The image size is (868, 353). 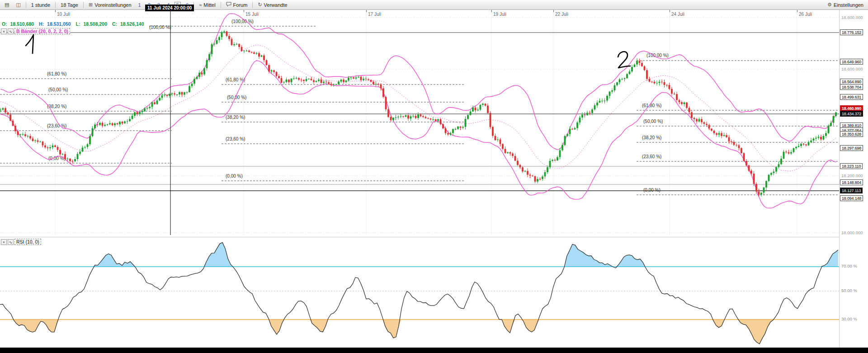 What do you see at coordinates (852, 232) in the screenshot?
I see `price-grid-label: 18.000.000` at bounding box center [852, 232].